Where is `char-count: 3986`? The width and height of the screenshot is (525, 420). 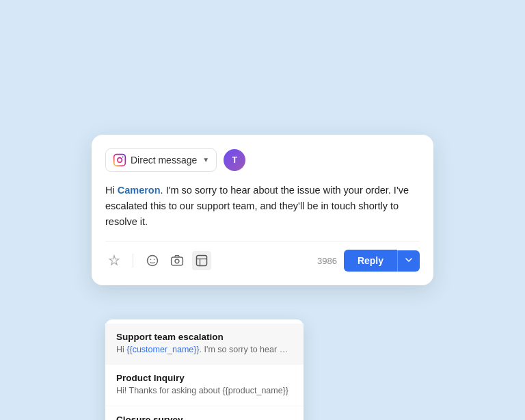
char-count: 3986 is located at coordinates (327, 261).